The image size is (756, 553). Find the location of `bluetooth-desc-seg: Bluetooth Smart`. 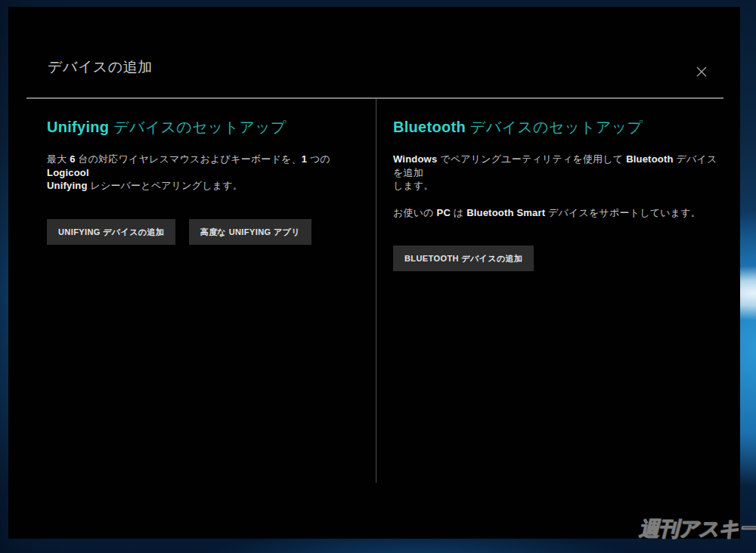

bluetooth-desc-seg: Bluetooth Smart is located at coordinates (506, 213).